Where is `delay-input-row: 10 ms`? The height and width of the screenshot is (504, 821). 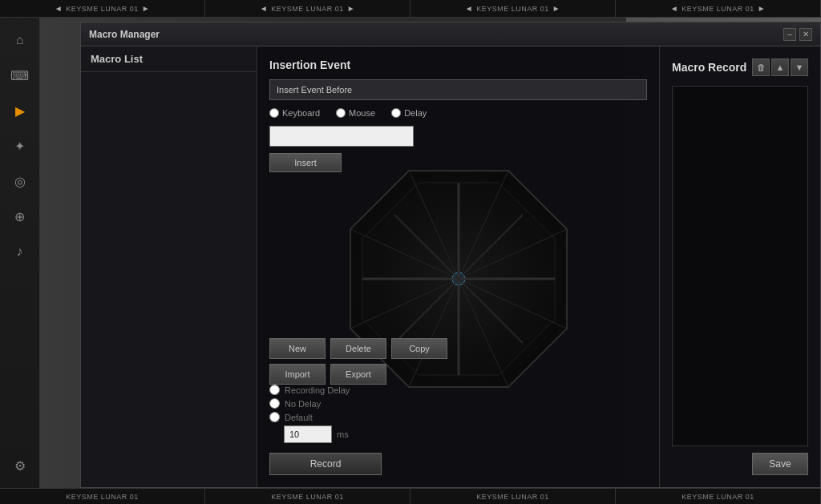 delay-input-row: 10 ms is located at coordinates (465, 434).